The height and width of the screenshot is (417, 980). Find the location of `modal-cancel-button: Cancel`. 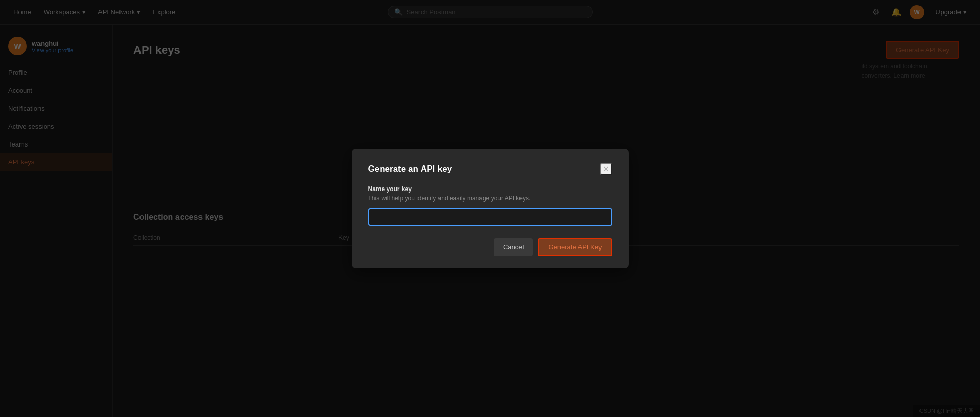

modal-cancel-button: Cancel is located at coordinates (513, 247).